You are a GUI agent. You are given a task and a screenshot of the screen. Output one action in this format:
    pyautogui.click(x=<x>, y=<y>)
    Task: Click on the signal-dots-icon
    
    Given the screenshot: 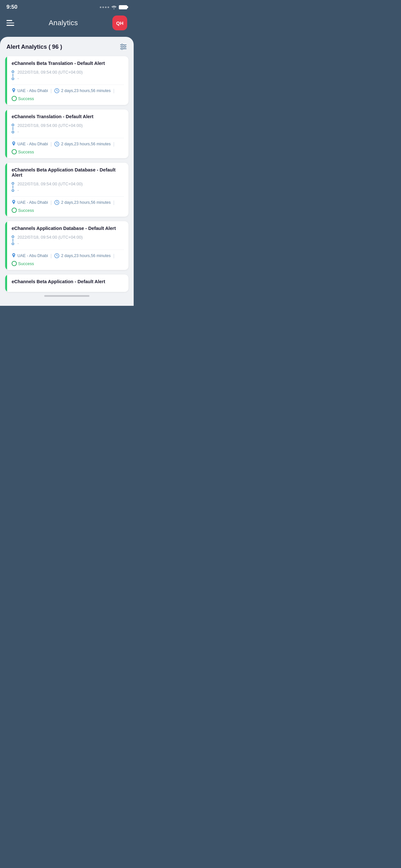 What is the action you would take?
    pyautogui.click(x=104, y=7)
    